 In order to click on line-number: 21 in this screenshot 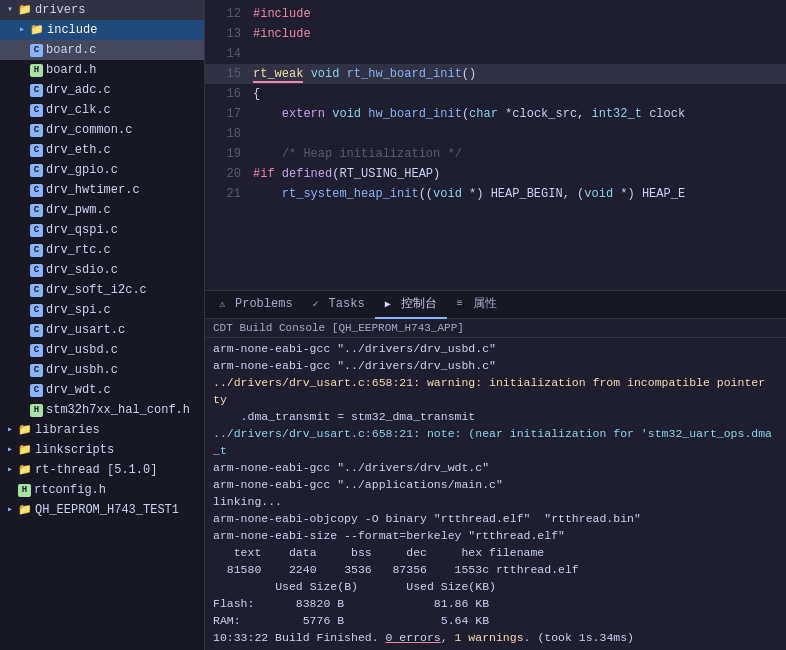, I will do `click(227, 194)`.